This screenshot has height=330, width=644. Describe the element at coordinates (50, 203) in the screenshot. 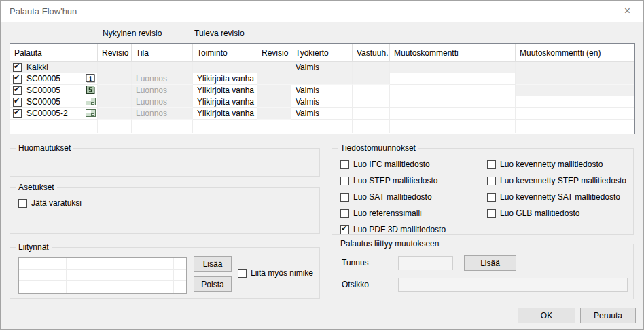

I see `keep-reserved-option: Jätä varatuksi` at that location.